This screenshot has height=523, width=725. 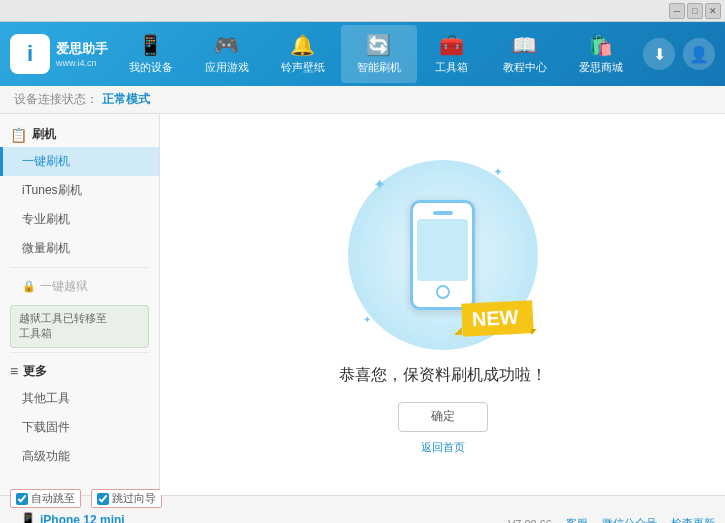 I want to click on sidebar-section-flash: 📋 刷机, so click(x=80, y=134).